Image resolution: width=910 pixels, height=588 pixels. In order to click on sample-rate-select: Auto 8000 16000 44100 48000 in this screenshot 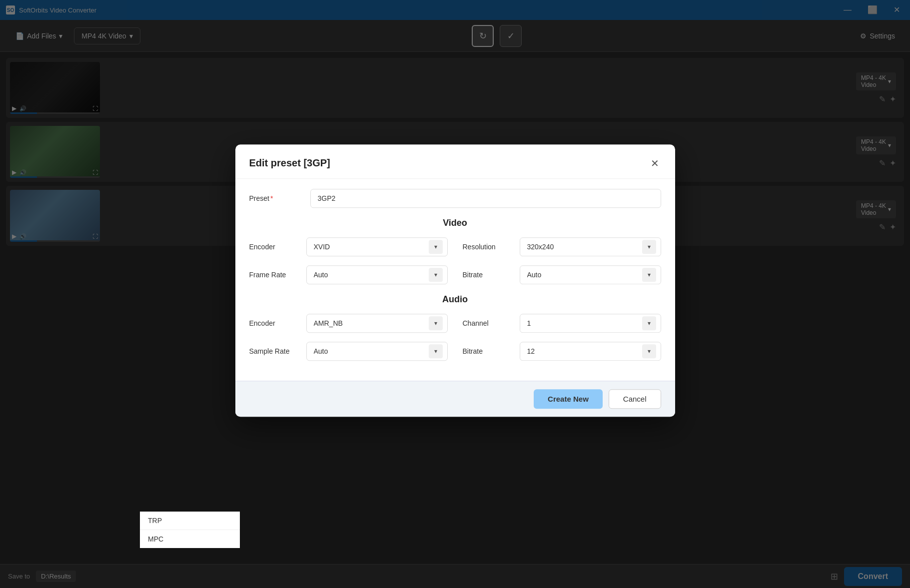, I will do `click(377, 351)`.